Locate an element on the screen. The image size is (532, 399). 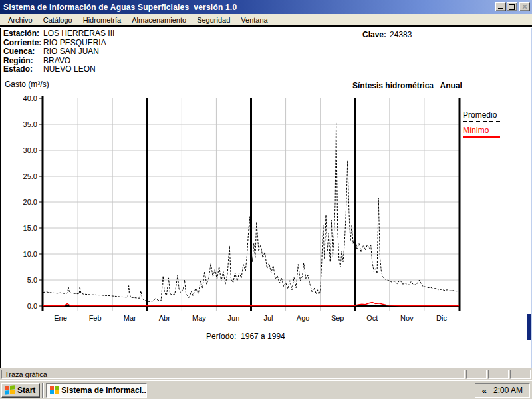
menu-item-archivo: Archivo is located at coordinates (20, 20).